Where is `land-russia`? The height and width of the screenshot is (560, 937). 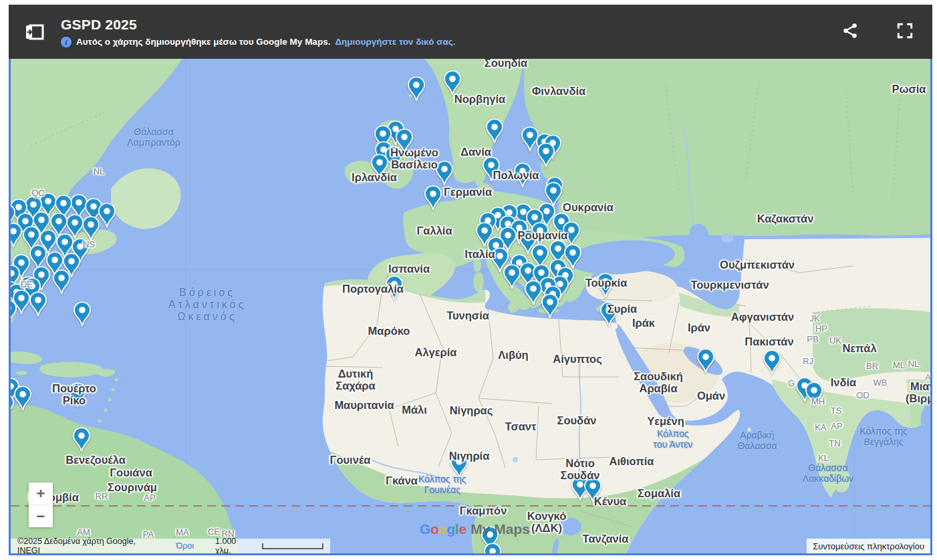
land-russia is located at coordinates (727, 148).